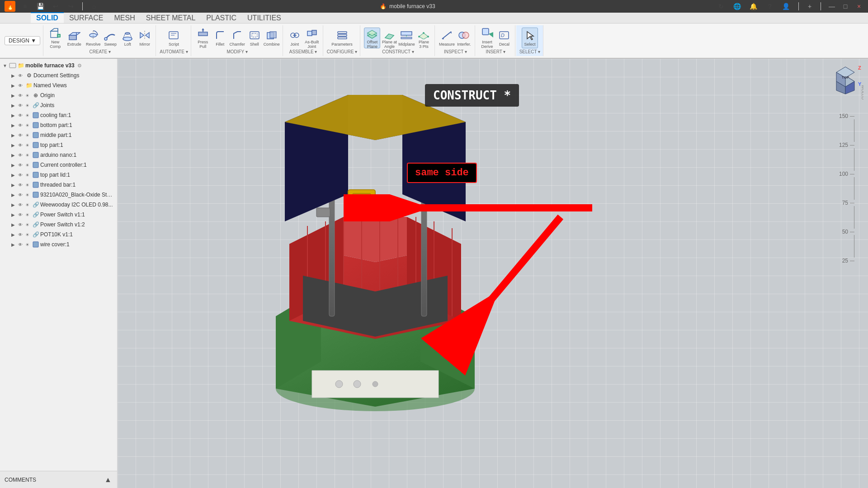  What do you see at coordinates (13, 165) in the screenshot?
I see `expand-ctrl: ▶` at bounding box center [13, 165].